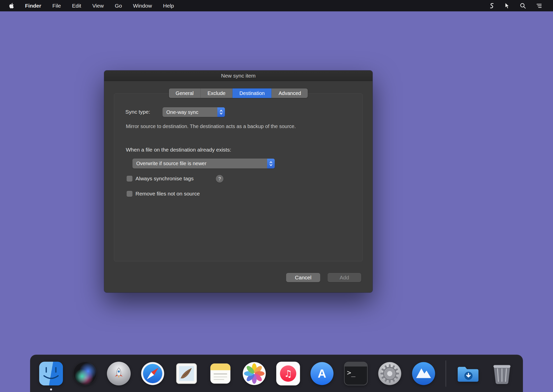 The height and width of the screenshot is (392, 553). Describe the element at coordinates (12, 6) in the screenshot. I see `apple-menu-icon` at that location.